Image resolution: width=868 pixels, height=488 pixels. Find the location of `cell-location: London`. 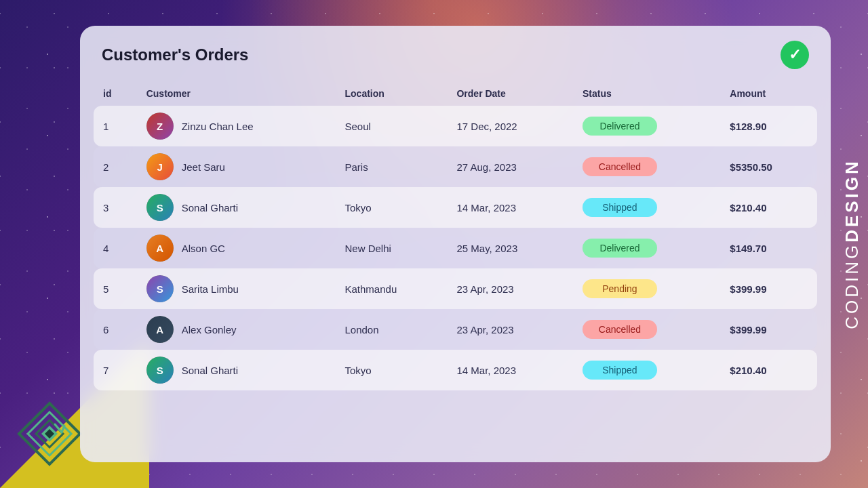

cell-location: London is located at coordinates (392, 329).